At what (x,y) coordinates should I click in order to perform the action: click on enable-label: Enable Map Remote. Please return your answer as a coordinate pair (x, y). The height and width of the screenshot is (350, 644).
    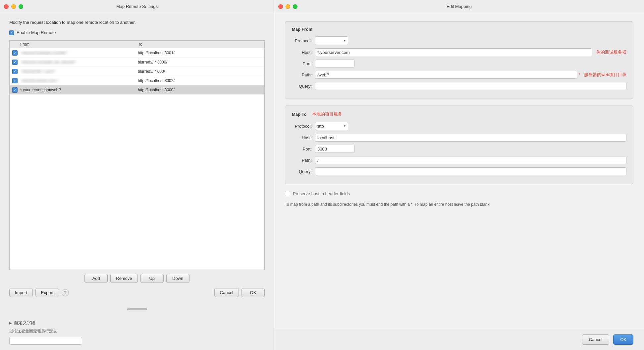
    Looking at the image, I should click on (36, 32).